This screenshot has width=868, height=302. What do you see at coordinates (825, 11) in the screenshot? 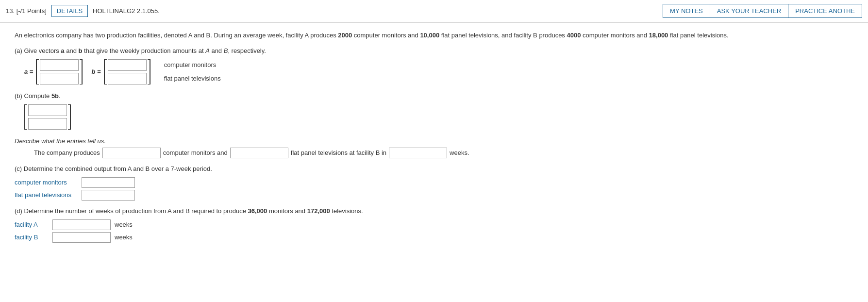
I see `practice-another-button: PRACTICE ANOTHE` at bounding box center [825, 11].